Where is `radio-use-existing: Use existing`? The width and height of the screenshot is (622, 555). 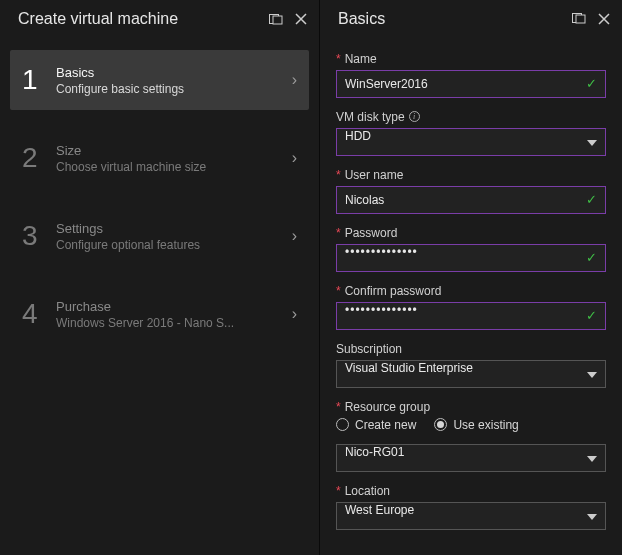 radio-use-existing: Use existing is located at coordinates (476, 425).